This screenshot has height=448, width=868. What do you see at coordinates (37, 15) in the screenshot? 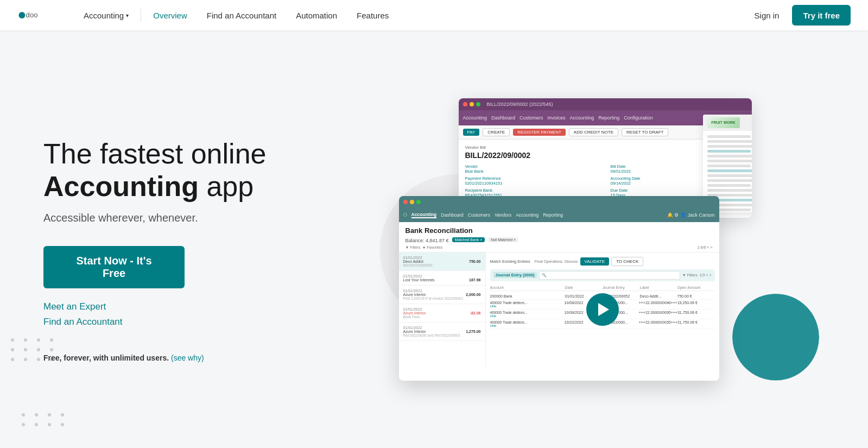
I see `odoo-logo-svg: doo` at bounding box center [37, 15].